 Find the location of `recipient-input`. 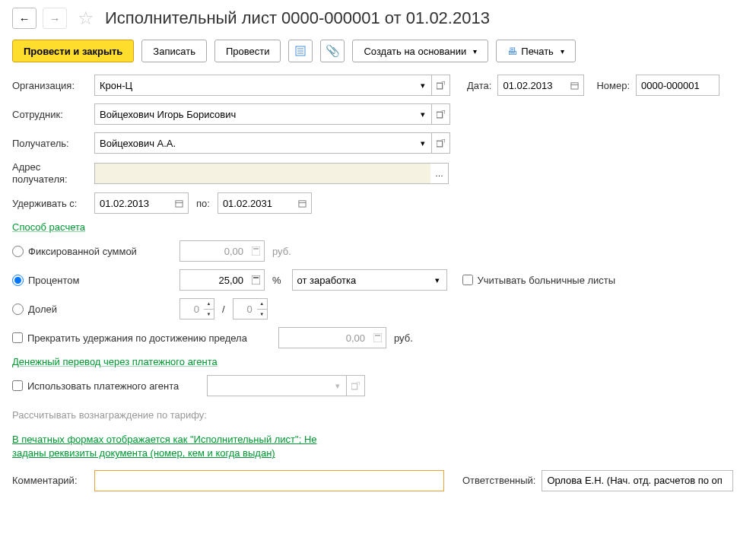

recipient-input is located at coordinates (254, 143).